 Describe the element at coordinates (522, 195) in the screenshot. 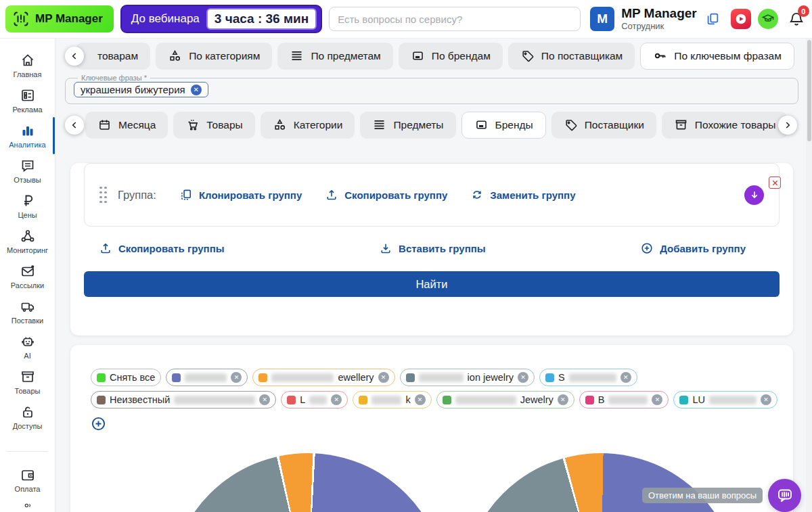

I see `replace-group-button: Заменить группу` at that location.